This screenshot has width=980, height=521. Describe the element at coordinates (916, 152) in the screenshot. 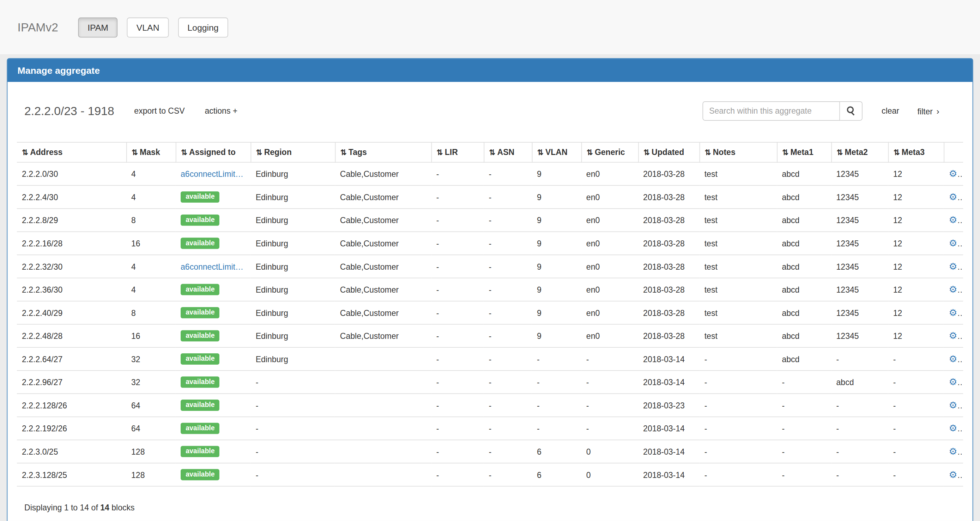

I see `column-header-meta3: ⇅Meta3` at that location.